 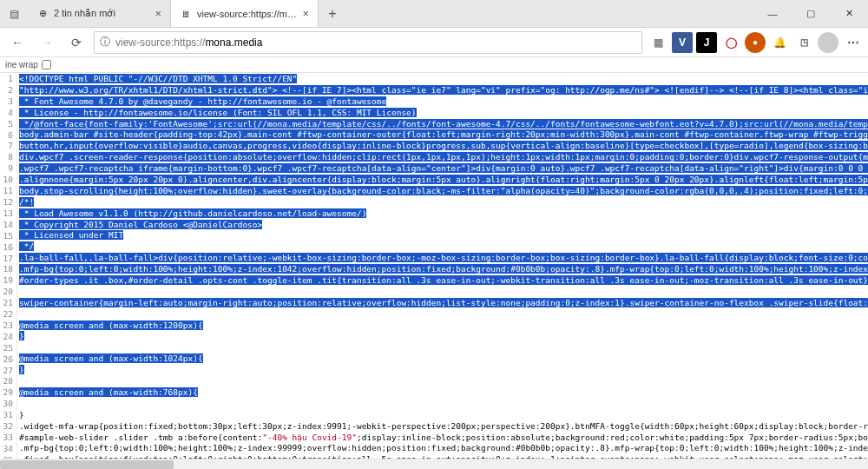 I want to click on window-maximize-button: ▢, so click(x=811, y=14).